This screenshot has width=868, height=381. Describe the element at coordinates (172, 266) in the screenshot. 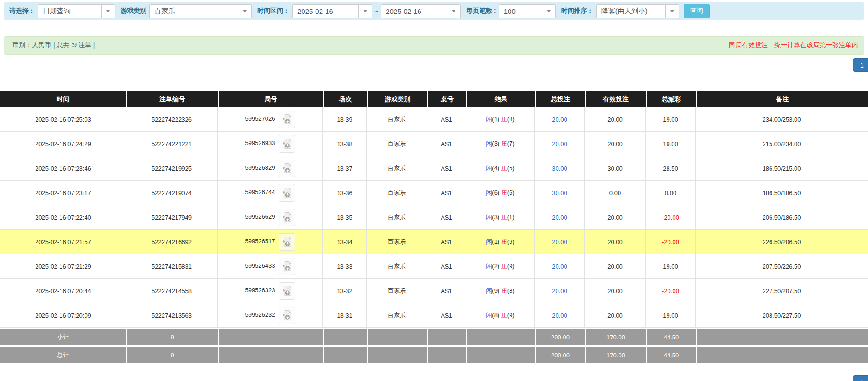

I see `cell-bet-id: 522274215831` at that location.